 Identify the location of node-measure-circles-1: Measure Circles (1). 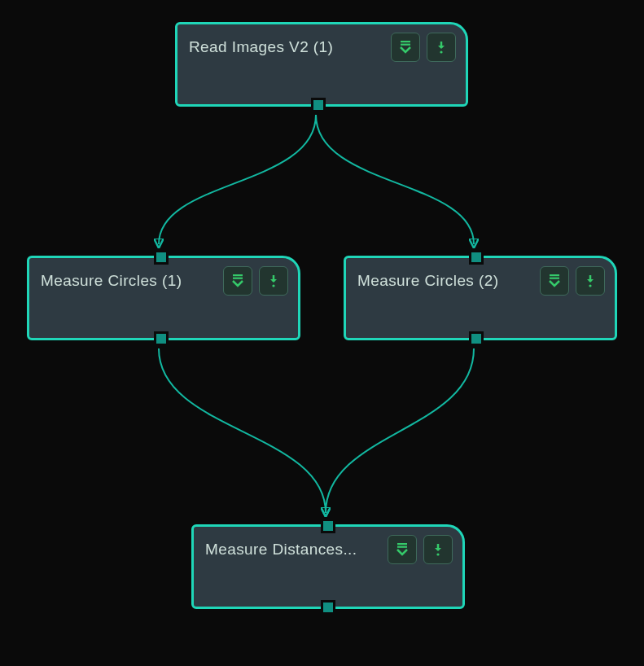
(164, 298).